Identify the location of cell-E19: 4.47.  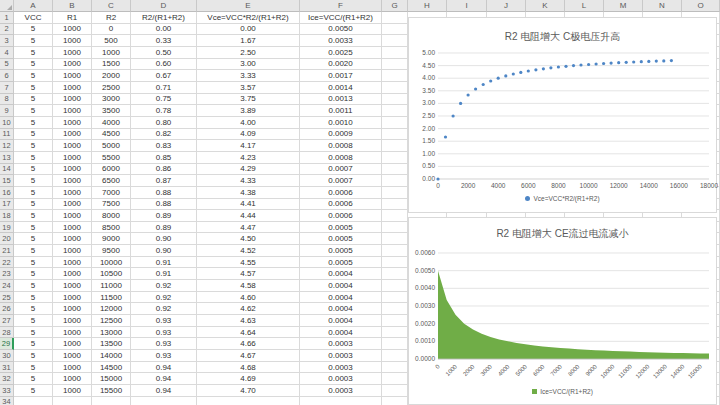
(248, 228).